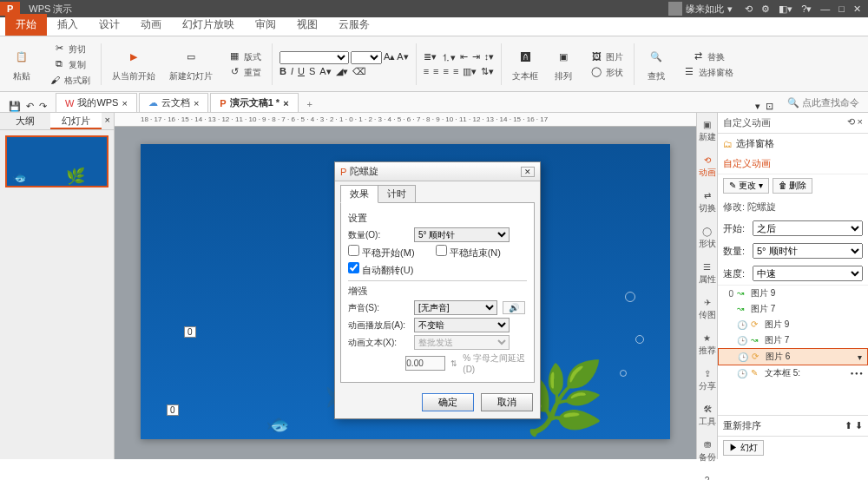 This screenshot has height=480, width=868. What do you see at coordinates (25, 122) in the screenshot?
I see `outline-tab: 大纲` at bounding box center [25, 122].